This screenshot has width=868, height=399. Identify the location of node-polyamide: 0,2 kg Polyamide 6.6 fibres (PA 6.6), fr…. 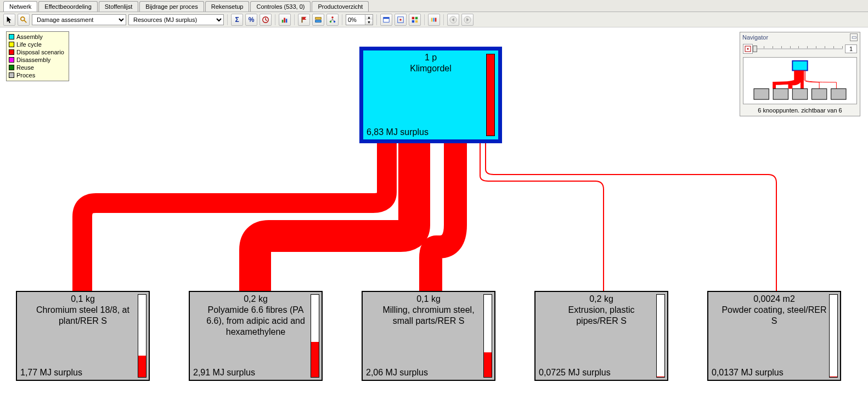
(256, 336).